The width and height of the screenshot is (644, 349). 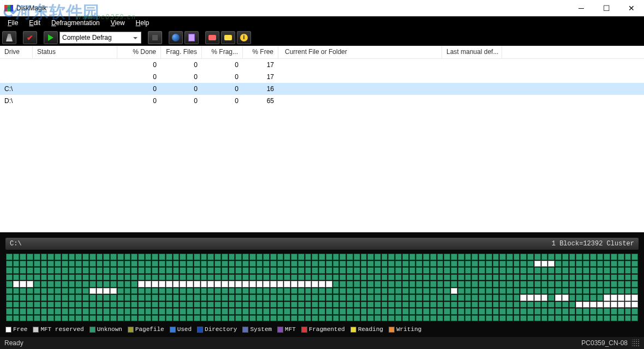 I want to click on legend-swatch, so click(x=131, y=329).